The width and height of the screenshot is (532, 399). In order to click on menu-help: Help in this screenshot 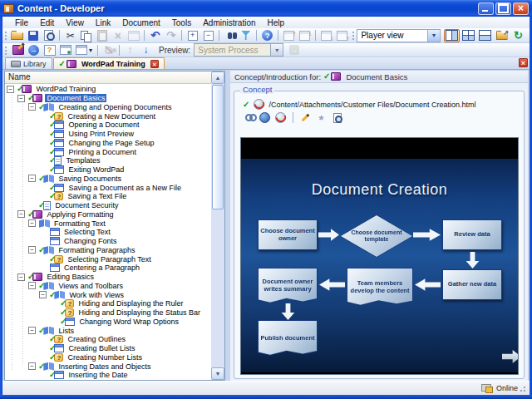, I will do `click(276, 23)`.